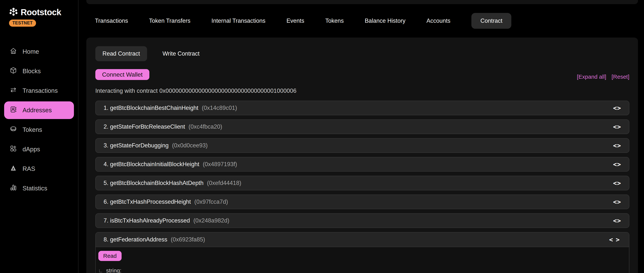  What do you see at coordinates (14, 52) in the screenshot?
I see `home-icon` at bounding box center [14, 52].